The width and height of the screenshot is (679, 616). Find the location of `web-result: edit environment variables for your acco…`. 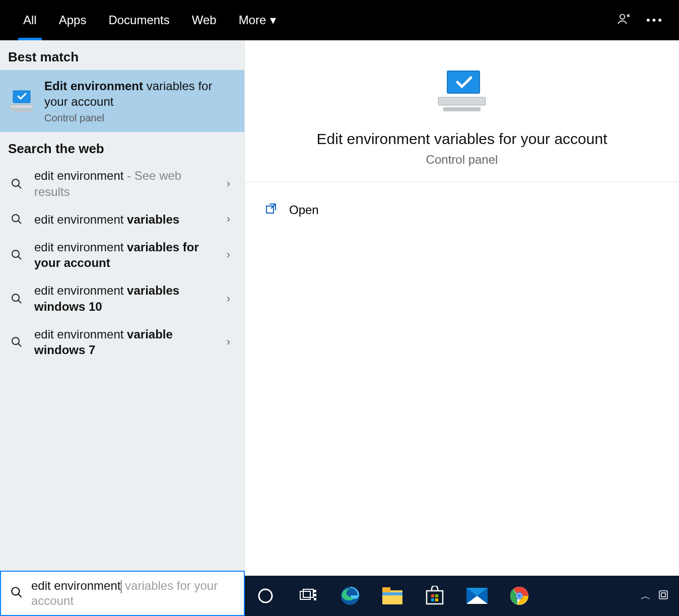

web-result: edit environment variables for your acco… is located at coordinates (122, 255).